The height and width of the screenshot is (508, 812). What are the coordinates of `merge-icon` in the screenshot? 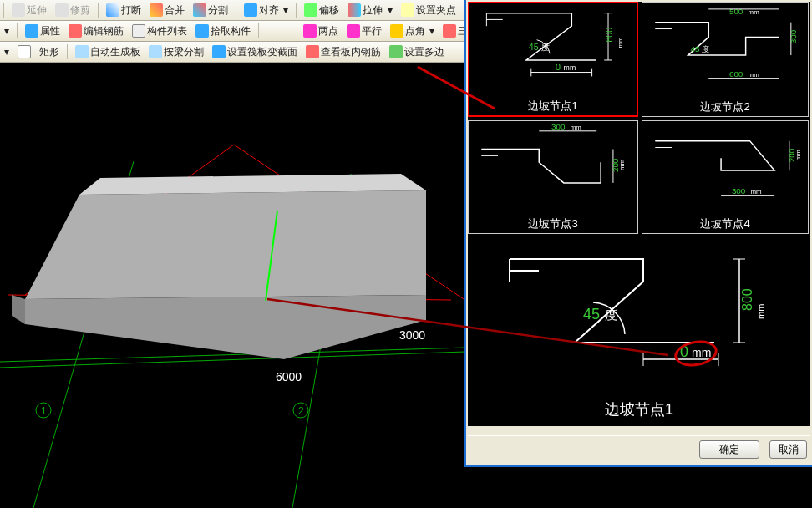 It's located at (156, 10).